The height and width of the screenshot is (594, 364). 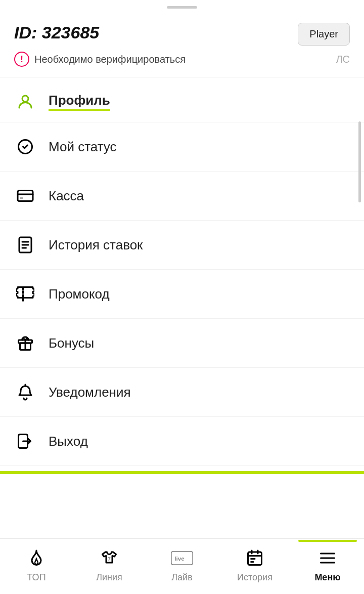 I want to click on bottom-nav: ТОП 7 Линия live Лайв, so click(x=182, y=566).